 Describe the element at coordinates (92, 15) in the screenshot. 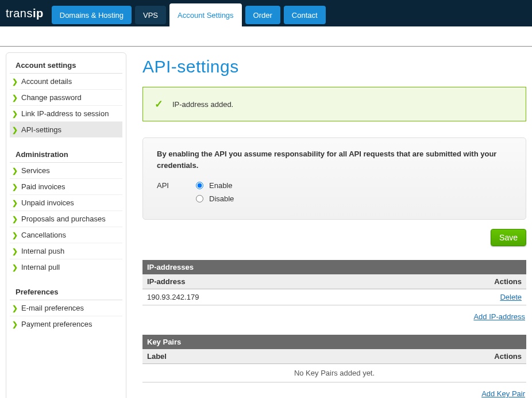

I see `nav-domains: Domains & Hosting` at that location.